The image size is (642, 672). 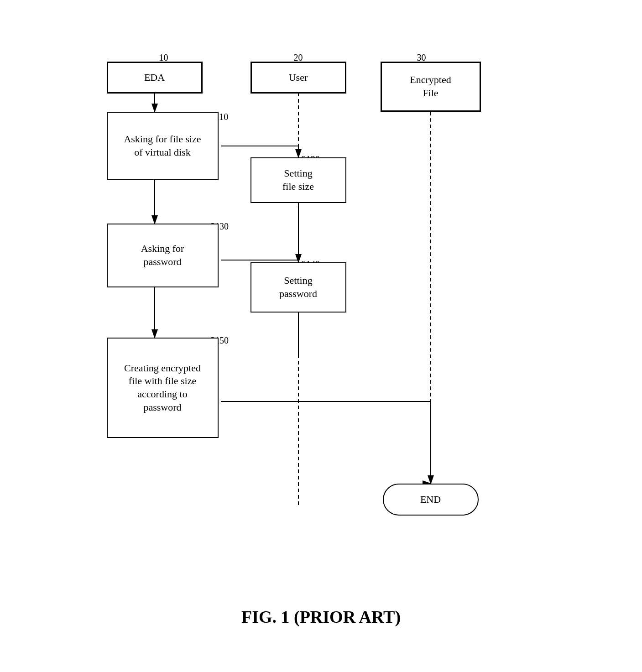 What do you see at coordinates (298, 78) in the screenshot?
I see `user-box: User` at bounding box center [298, 78].